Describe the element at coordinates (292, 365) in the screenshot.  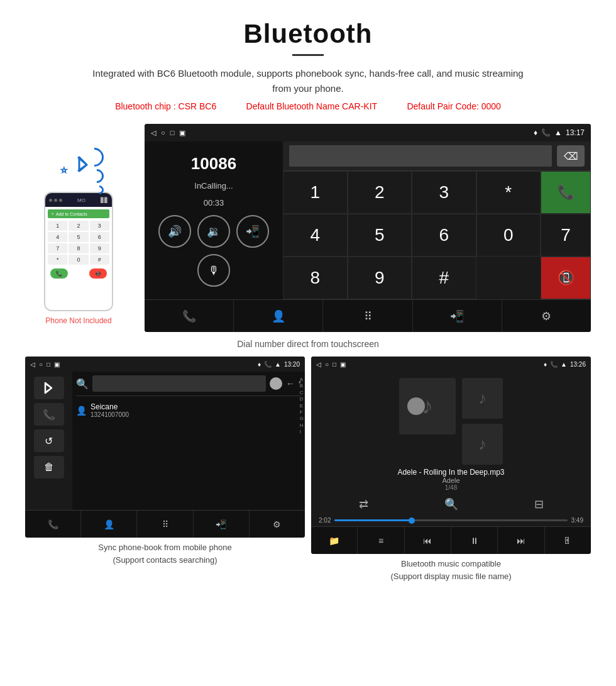
I see `pb-time: 13:20` at that location.